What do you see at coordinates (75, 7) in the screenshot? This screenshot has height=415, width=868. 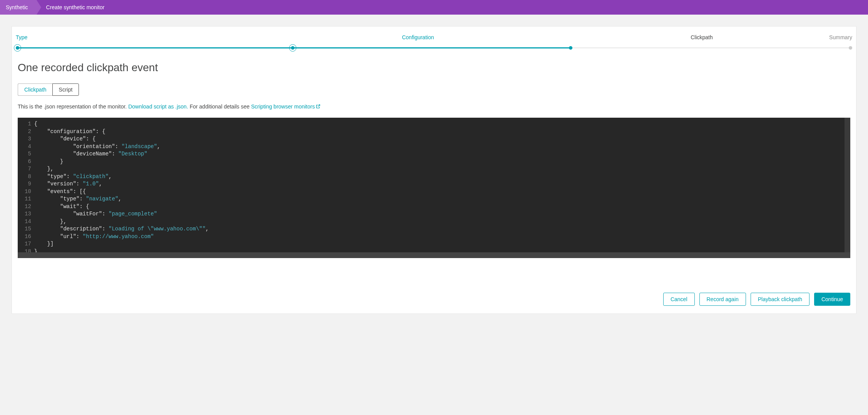 I see `breadcrumb-label: Create synthetic monitor` at bounding box center [75, 7].